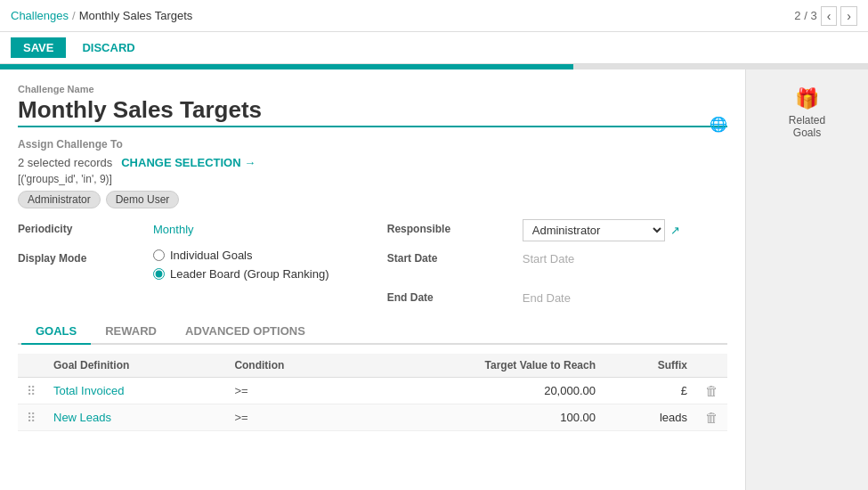 The image size is (868, 490). What do you see at coordinates (101, 16) in the screenshot?
I see `breadcrumb: Challenges / Monthly Sales Targets` at bounding box center [101, 16].